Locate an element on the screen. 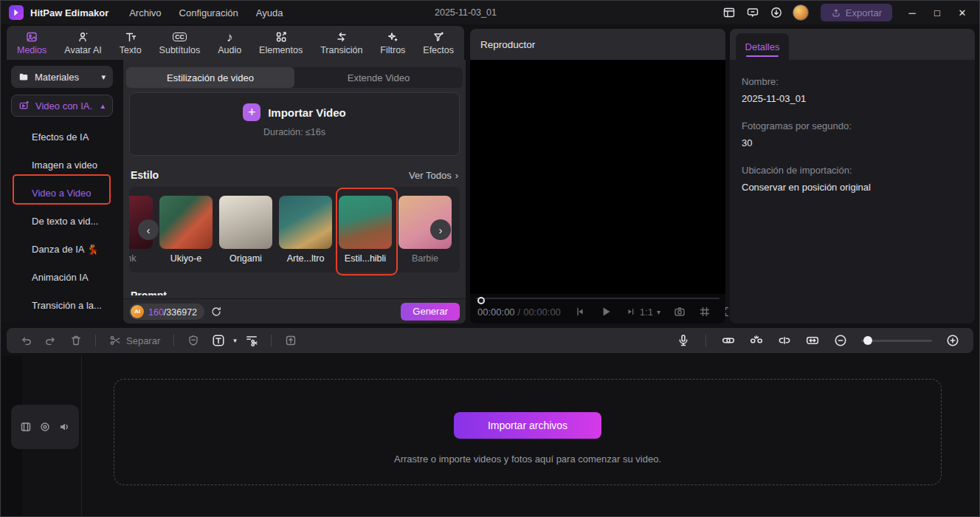  carousel-next-button: › is located at coordinates (441, 230).